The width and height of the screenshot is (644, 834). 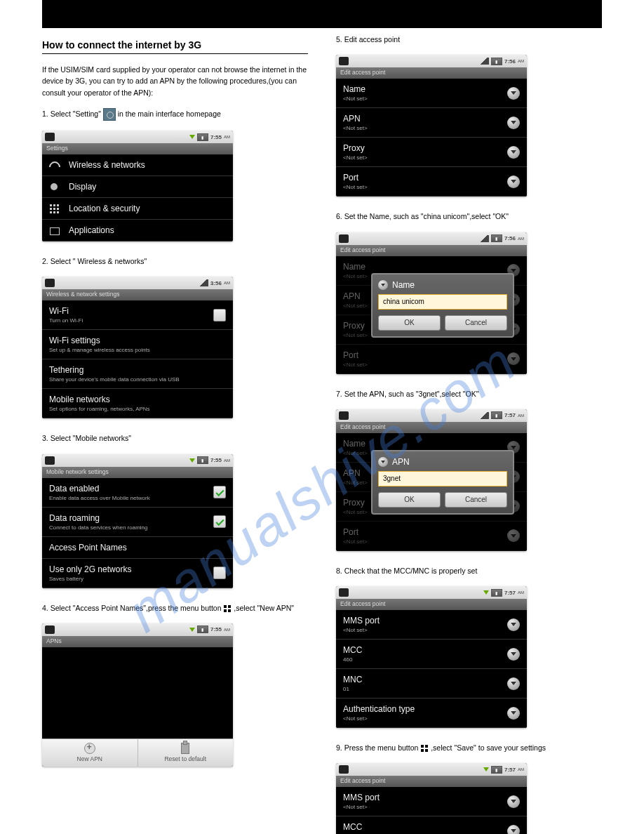 I want to click on mnc-row: MNC01, so click(x=431, y=684).